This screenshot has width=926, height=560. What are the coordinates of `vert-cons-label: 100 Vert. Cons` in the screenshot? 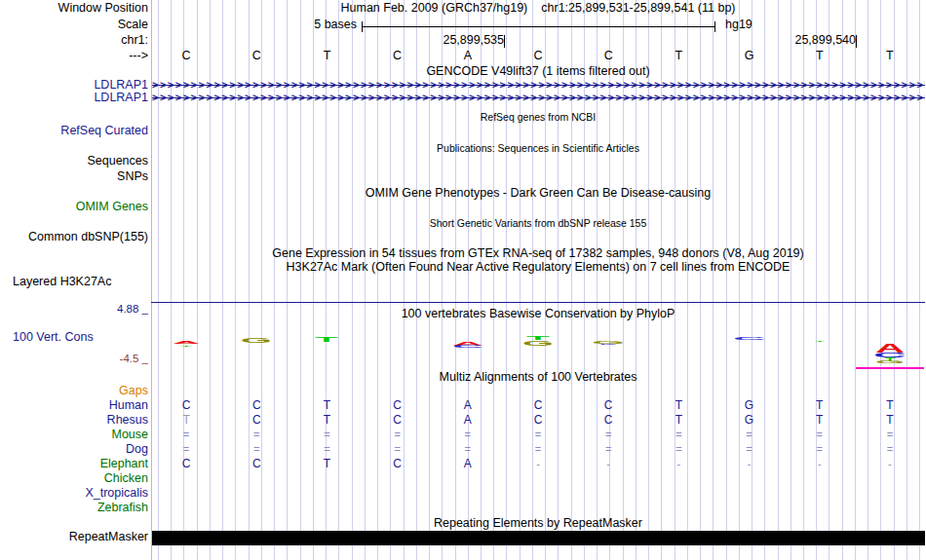 It's located at (74, 337).